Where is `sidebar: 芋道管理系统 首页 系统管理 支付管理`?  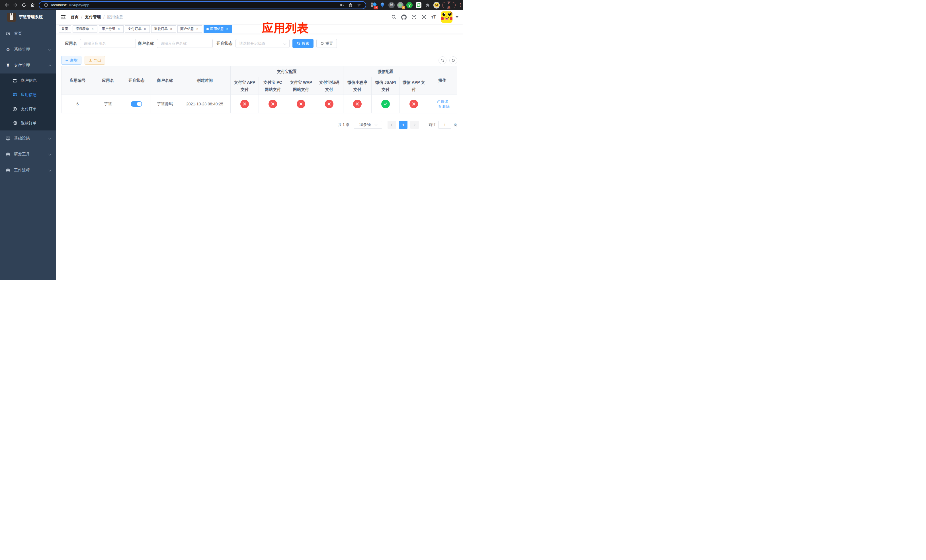 sidebar: 芋道管理系统 首页 系统管理 支付管理 is located at coordinates (28, 145).